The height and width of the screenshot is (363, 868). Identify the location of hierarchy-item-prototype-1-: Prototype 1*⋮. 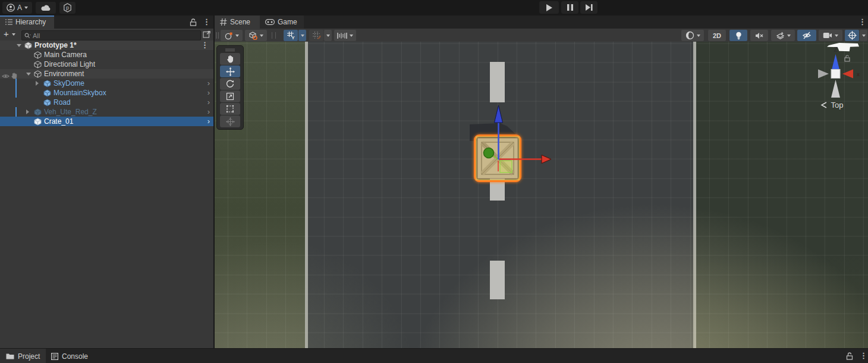
(107, 45).